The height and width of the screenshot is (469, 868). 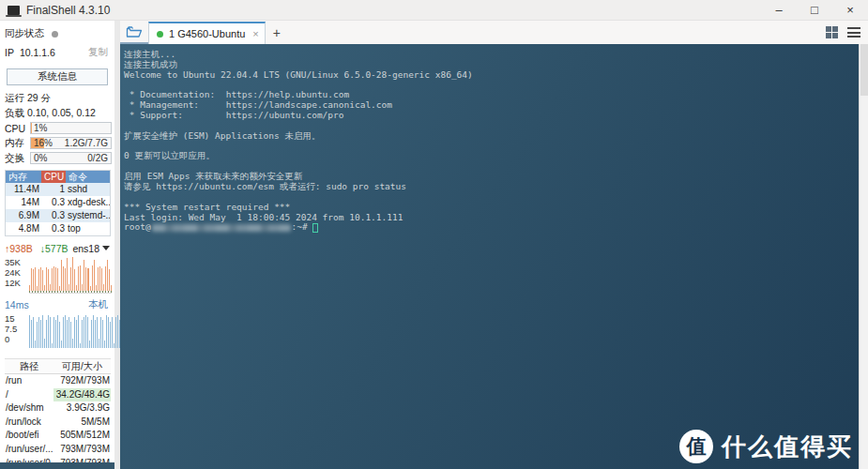 I want to click on terminal-line: *** System restart required ***, so click(x=490, y=208).